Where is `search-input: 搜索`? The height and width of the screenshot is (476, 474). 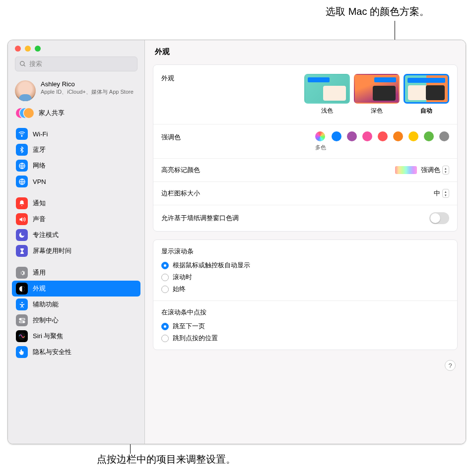
search-input: 搜索 is located at coordinates (76, 64).